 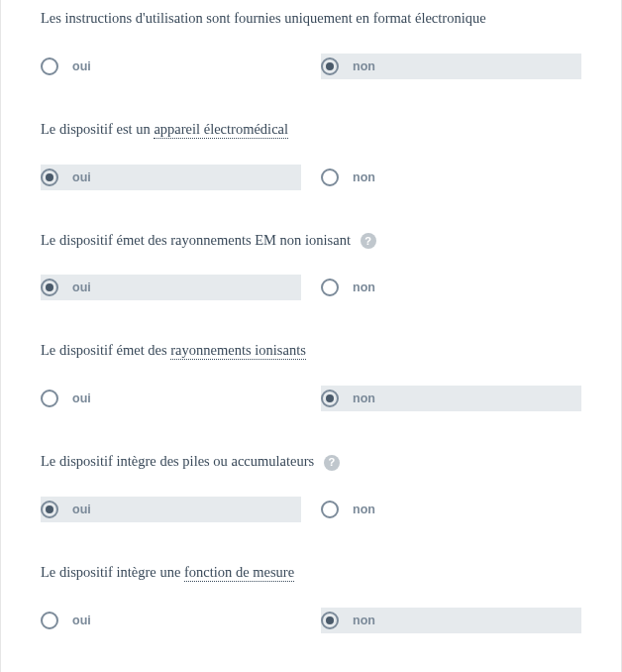 I want to click on question-text: Le dispositif est un appareil électroméd…, so click(x=311, y=130).